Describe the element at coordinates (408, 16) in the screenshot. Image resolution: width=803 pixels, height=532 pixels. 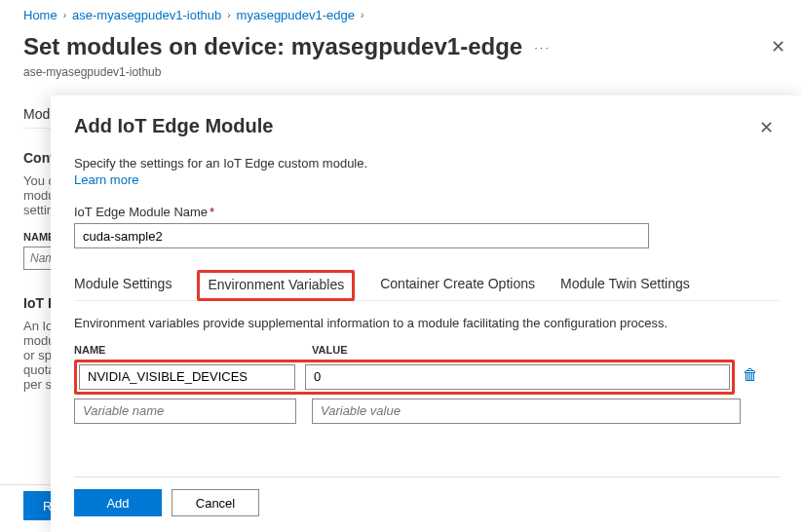
I see `breadcrumb: Home › ase-myasegpudev1-iothub › myasegp…` at that location.